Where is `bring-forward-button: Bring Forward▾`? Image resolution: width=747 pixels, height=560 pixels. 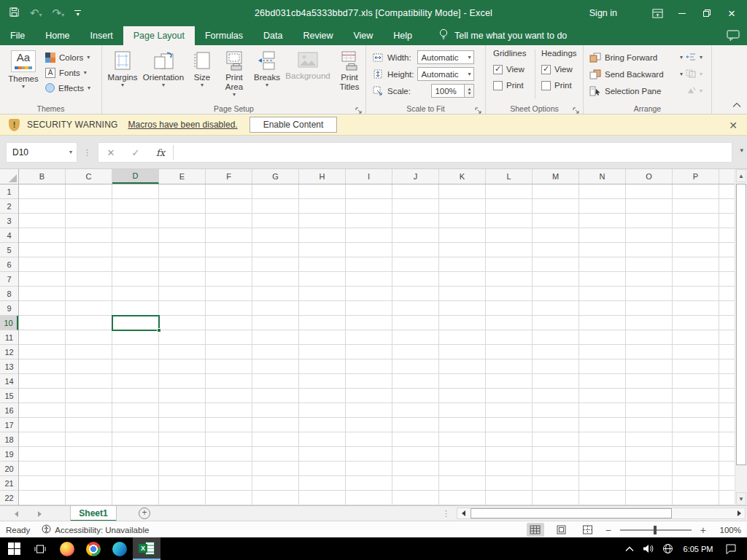
bring-forward-button: Bring Forward▾ is located at coordinates (636, 57).